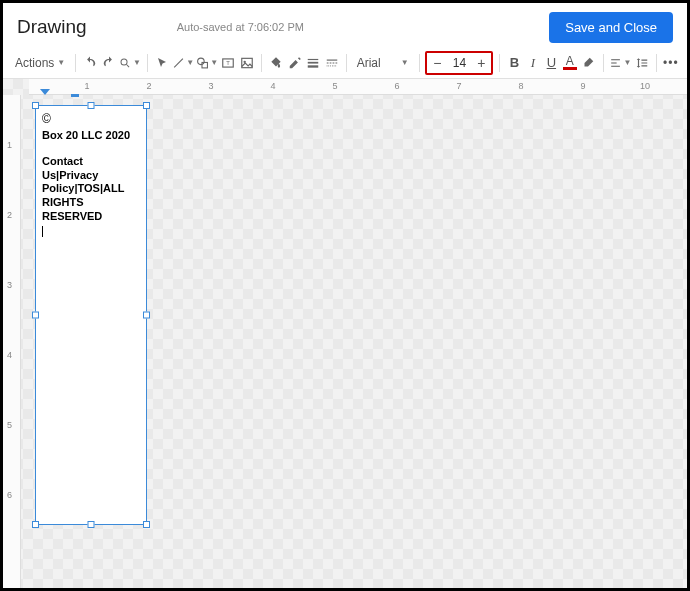 This screenshot has width=690, height=591. Describe the element at coordinates (588, 63) in the screenshot. I see `highlight-color-button` at that location.